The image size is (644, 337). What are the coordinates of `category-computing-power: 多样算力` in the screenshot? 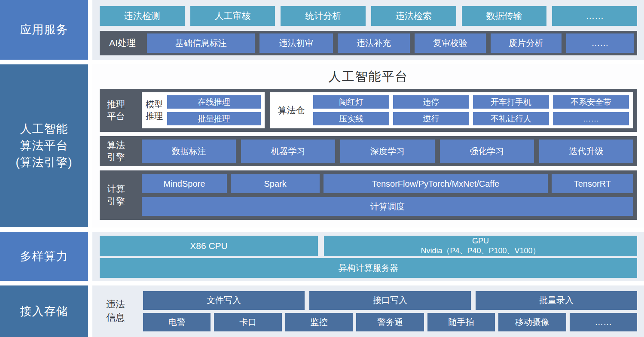 It's located at (44, 257).